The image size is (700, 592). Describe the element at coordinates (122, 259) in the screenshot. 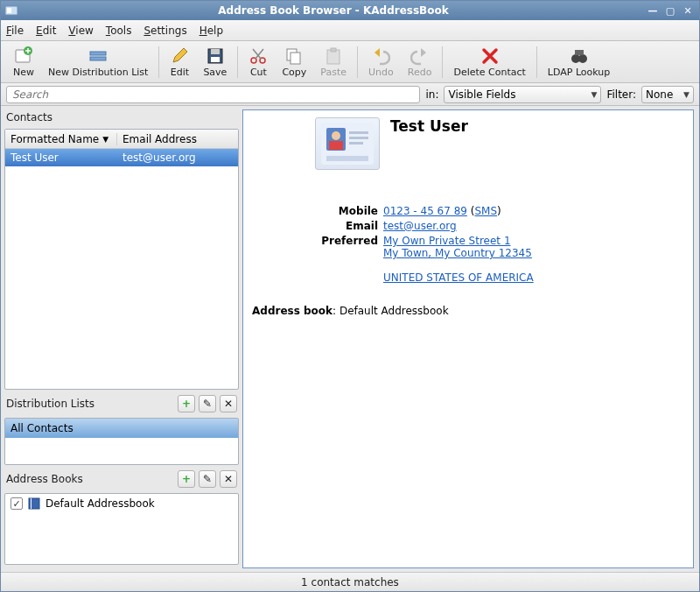

I see `contacts-list: Formatted Name ▼ Email Address Test User…` at that location.